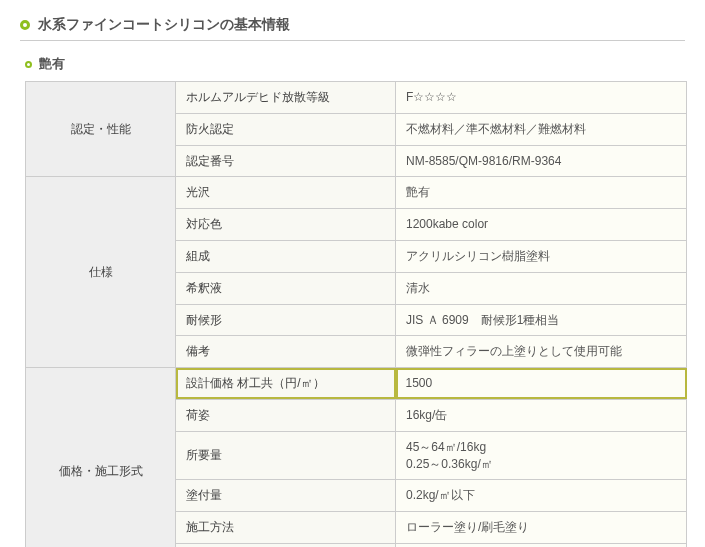 This screenshot has height=547, width=705. Describe the element at coordinates (52, 64) in the screenshot. I see `subsection-title-text: 艶有` at that location.